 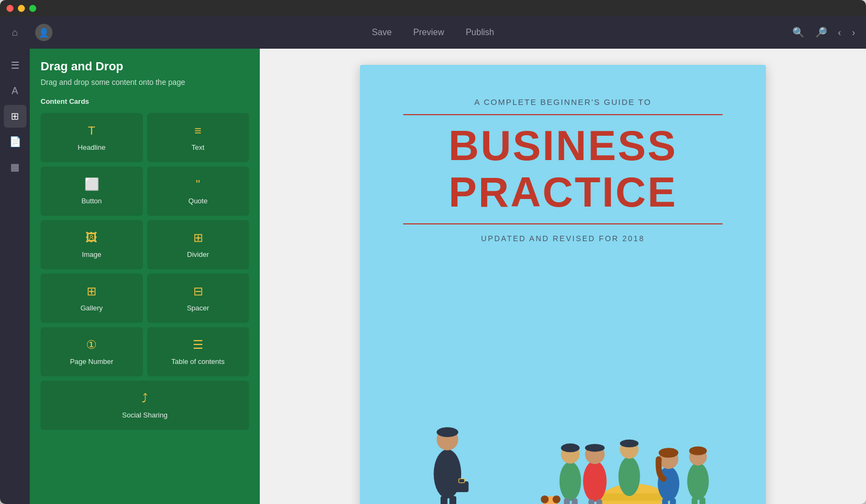 What do you see at coordinates (15, 91) in the screenshot?
I see `sidebar-icon-text: A` at bounding box center [15, 91].